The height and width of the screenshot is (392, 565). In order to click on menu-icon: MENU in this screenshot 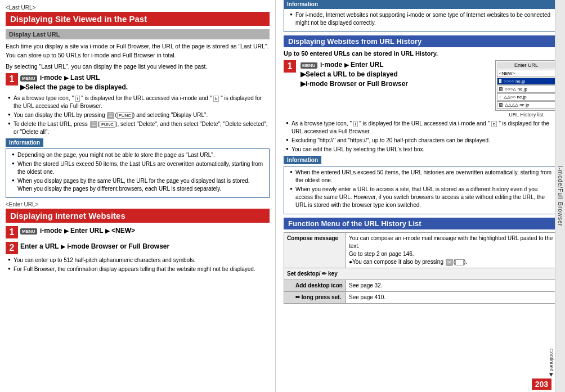, I will do `click(29, 79)`.